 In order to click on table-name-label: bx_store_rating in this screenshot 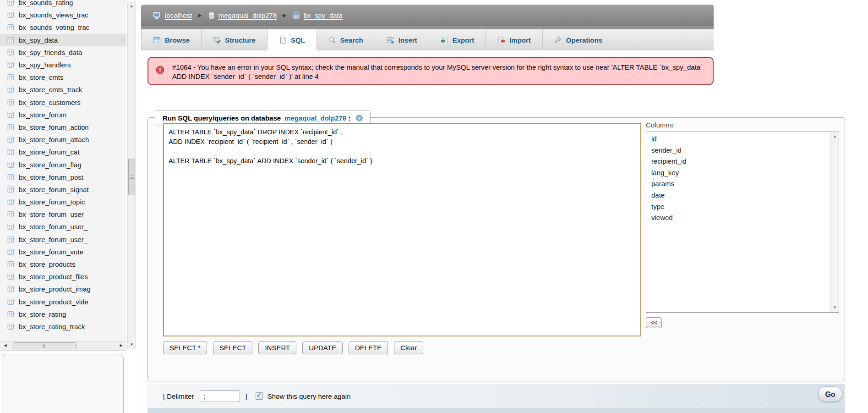, I will do `click(42, 314)`.